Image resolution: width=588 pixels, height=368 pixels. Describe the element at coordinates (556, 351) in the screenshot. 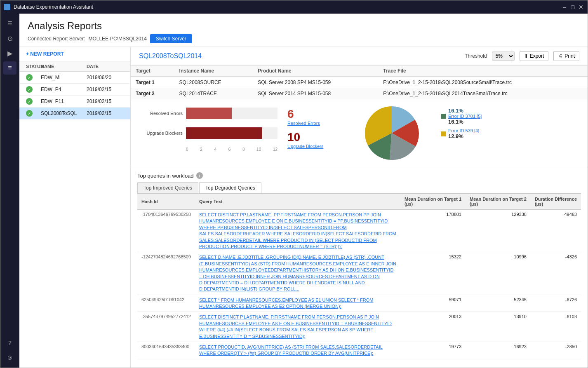

I see `query-diff-5: -2850` at that location.